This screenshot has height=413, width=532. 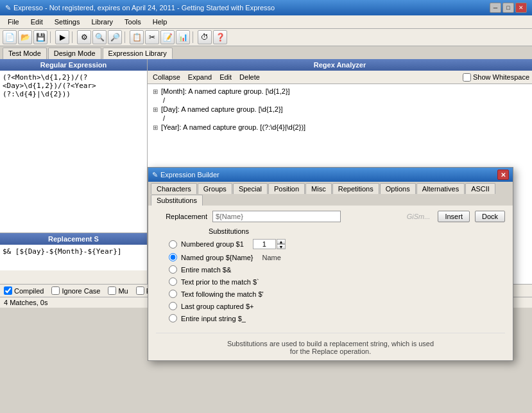 What do you see at coordinates (118, 290) in the screenshot?
I see `check-mu: Mu` at bounding box center [118, 290].